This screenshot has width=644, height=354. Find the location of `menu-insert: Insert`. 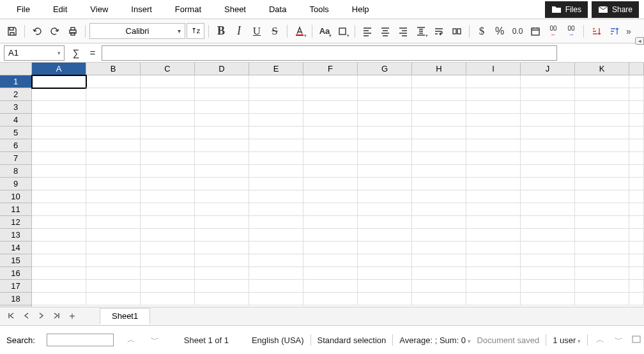

menu-insert: Insert is located at coordinates (142, 9).